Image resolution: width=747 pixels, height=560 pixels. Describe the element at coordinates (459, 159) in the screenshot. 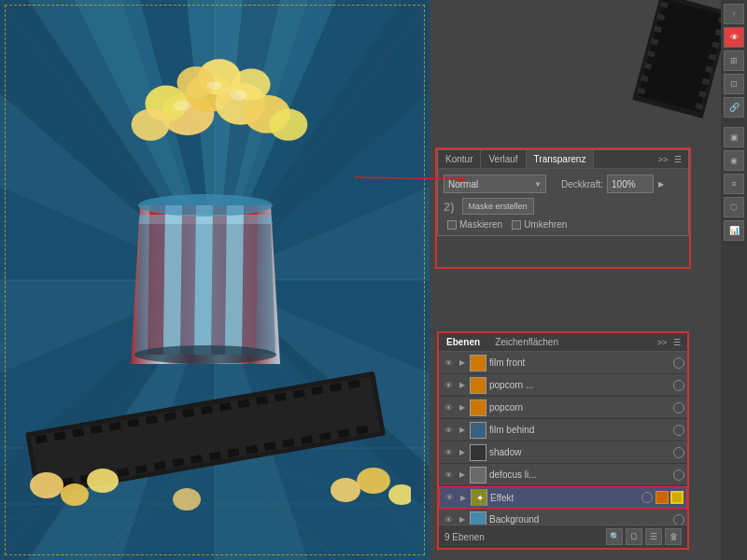

I see `tab-kontur: Kontur` at that location.